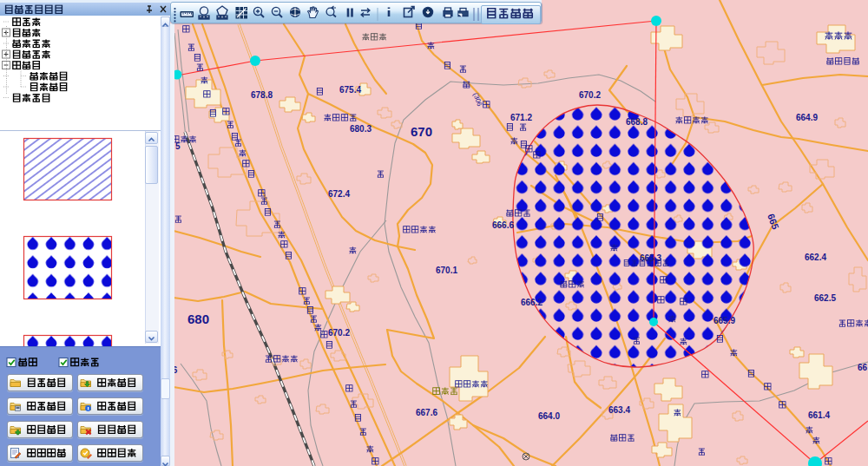  Describe the element at coordinates (549, 417) in the screenshot. I see `svg-text: 664.0` at that location.